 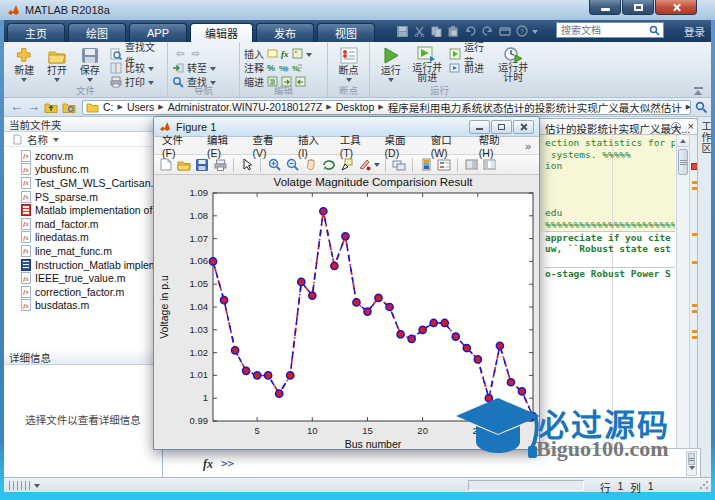 What do you see at coordinates (605, 30) in the screenshot?
I see `doc-search-input` at bounding box center [605, 30].